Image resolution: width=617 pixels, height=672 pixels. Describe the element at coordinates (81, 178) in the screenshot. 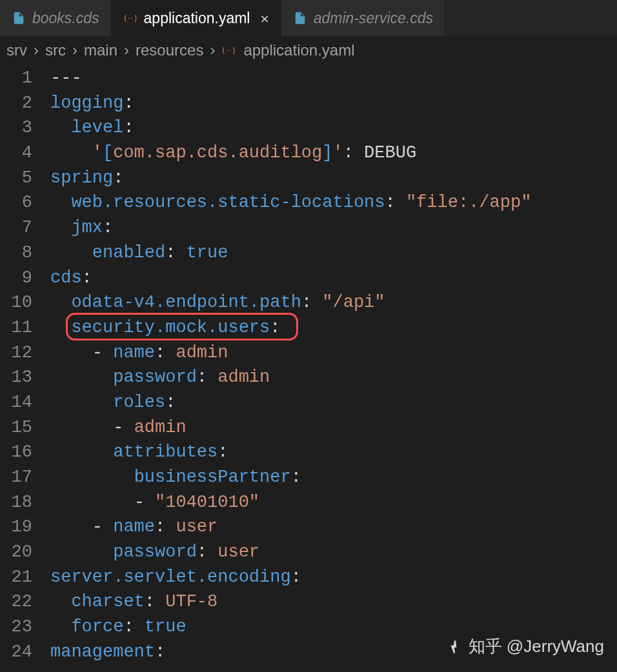

I see `code-token: spring` at that location.